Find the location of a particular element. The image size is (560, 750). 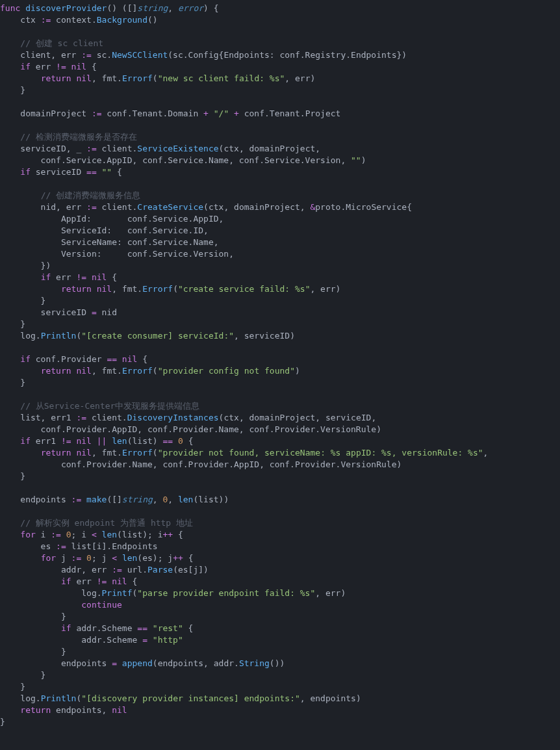

code-line: log.Println("[discovery provider instanc… is located at coordinates (181, 698).